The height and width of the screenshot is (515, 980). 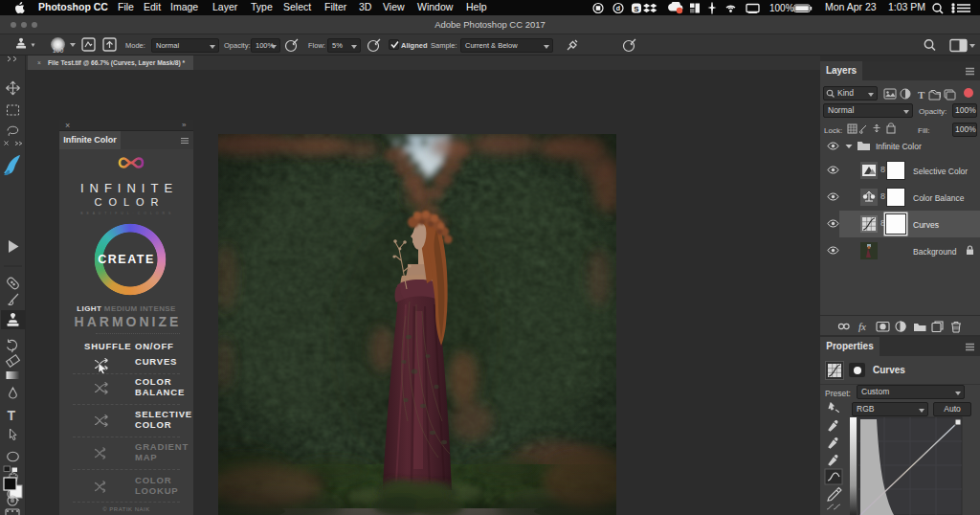 What do you see at coordinates (618, 8) in the screenshot?
I see `svg-text: d` at bounding box center [618, 8].